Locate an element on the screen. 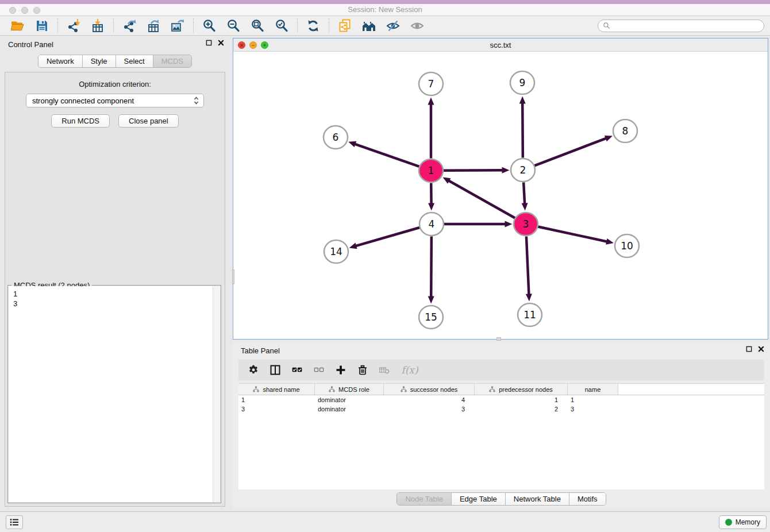 The height and width of the screenshot is (532, 770). cell-MCDS-role: dominator is located at coordinates (349, 409).